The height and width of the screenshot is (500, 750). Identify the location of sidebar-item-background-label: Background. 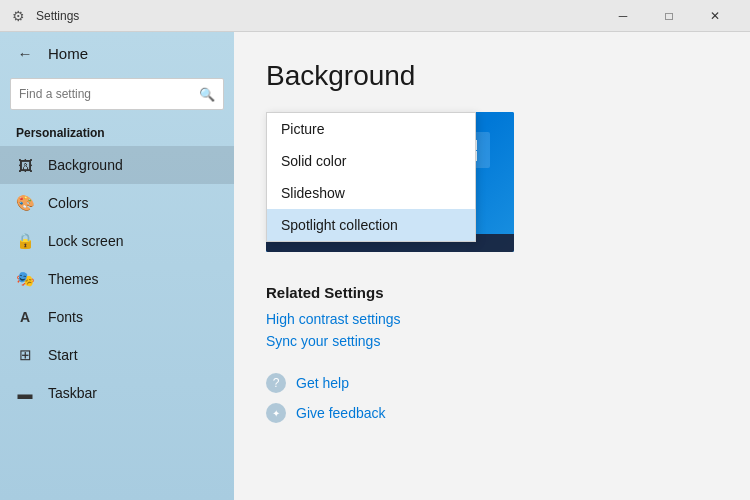
(86, 165).